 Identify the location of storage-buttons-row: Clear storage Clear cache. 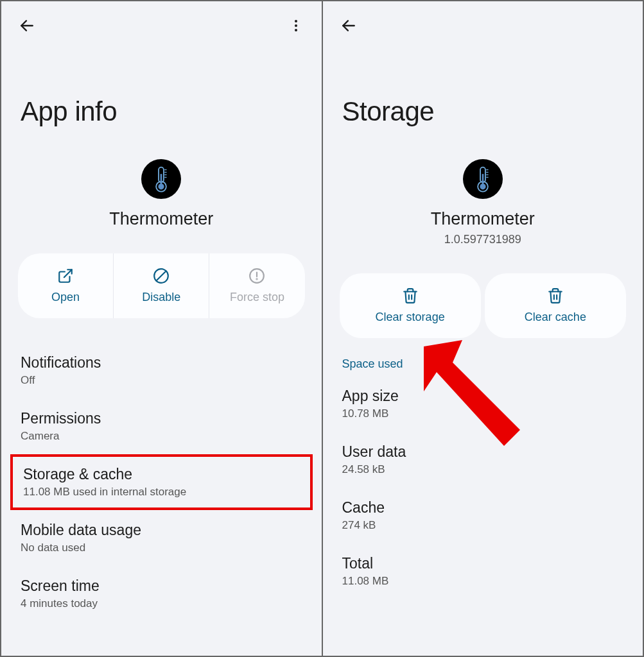
(483, 305).